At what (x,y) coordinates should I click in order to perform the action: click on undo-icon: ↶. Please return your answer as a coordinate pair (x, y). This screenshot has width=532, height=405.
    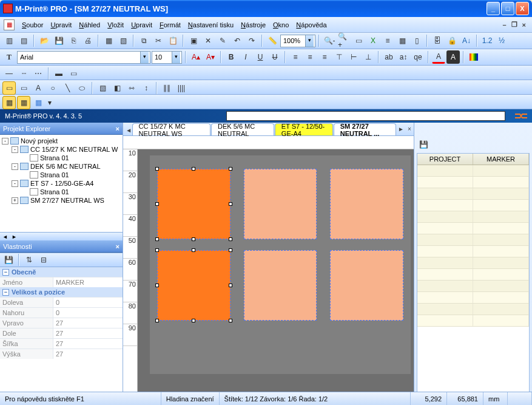
    Looking at the image, I should click on (237, 41).